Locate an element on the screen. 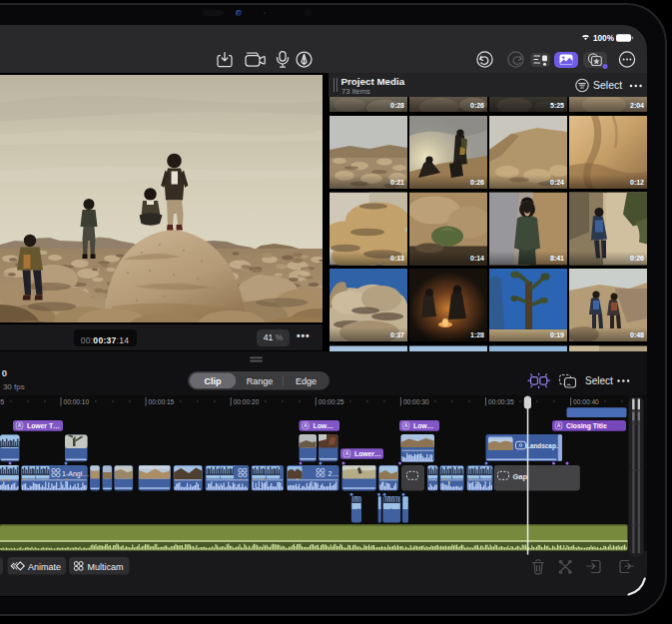 This screenshot has width=672, height=624. svg-text: 00:00:10 is located at coordinates (77, 401).